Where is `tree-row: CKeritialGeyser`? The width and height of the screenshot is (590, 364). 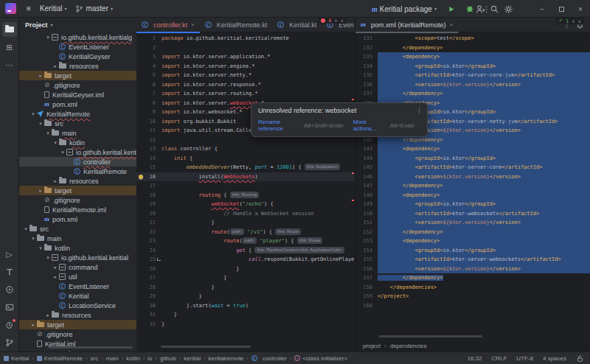 tree-row: CKeritialGeyser is located at coordinates (78, 56).